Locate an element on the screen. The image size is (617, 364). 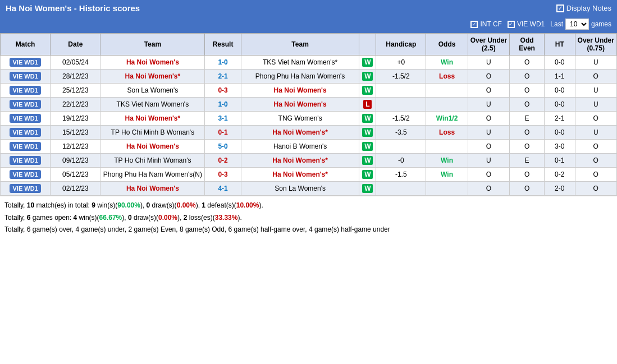
match-date: 15/12/23 is located at coordinates (75, 132).